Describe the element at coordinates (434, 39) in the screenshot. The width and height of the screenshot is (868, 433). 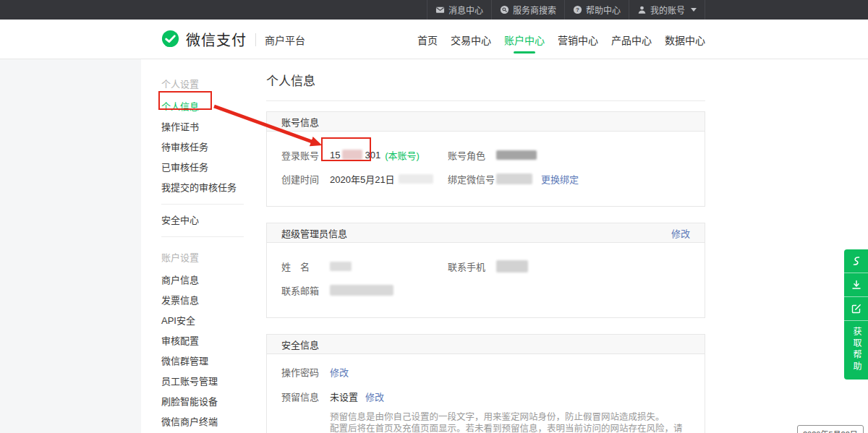
I see `header: 微信支付 商户平台 首页 交易中心 账户中心 营销中心 产品中心 数据中心` at that location.